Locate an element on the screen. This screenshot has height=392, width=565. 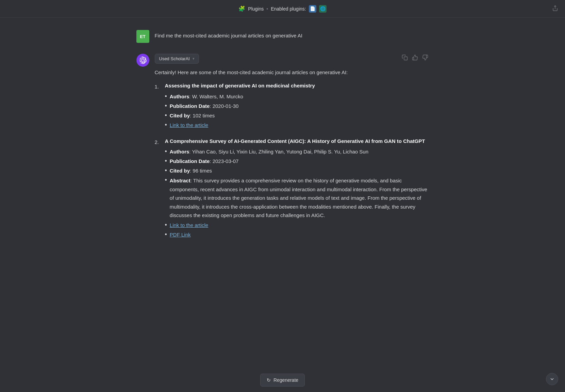
article-item-1: 1. Assessing the impact of generative AI… is located at coordinates (292, 106).